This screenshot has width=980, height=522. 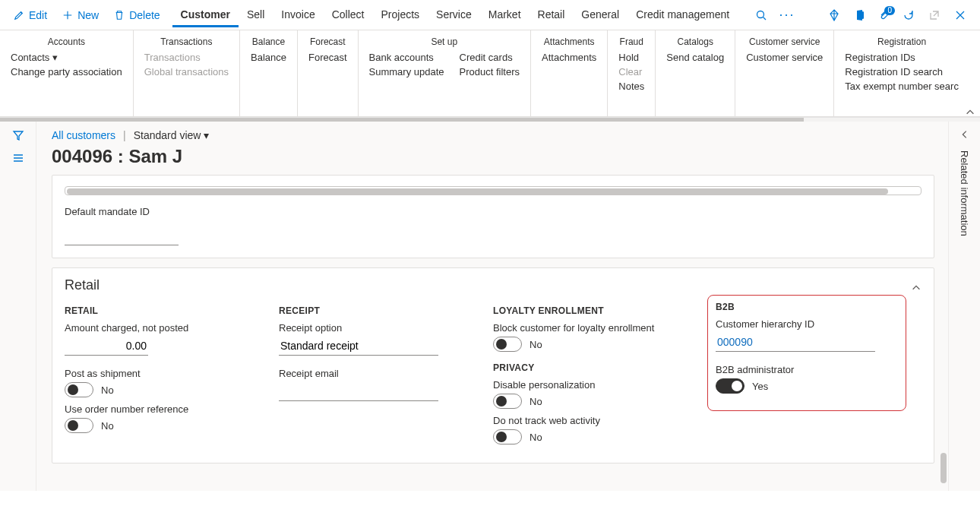 I want to click on ribbon-group-fraud: Fraud Hold Clear Notes, so click(x=632, y=73).